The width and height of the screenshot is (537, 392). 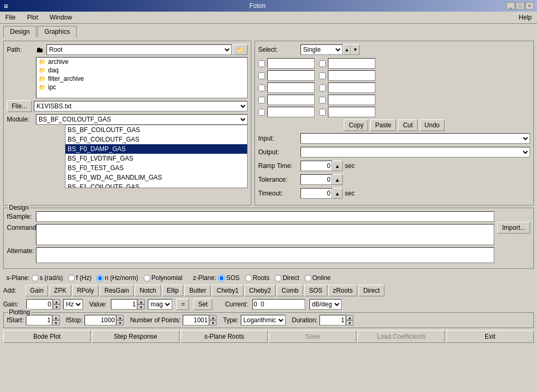 What do you see at coordinates (56, 323) in the screenshot?
I see `fstart-down-btn: ▼` at bounding box center [56, 323].